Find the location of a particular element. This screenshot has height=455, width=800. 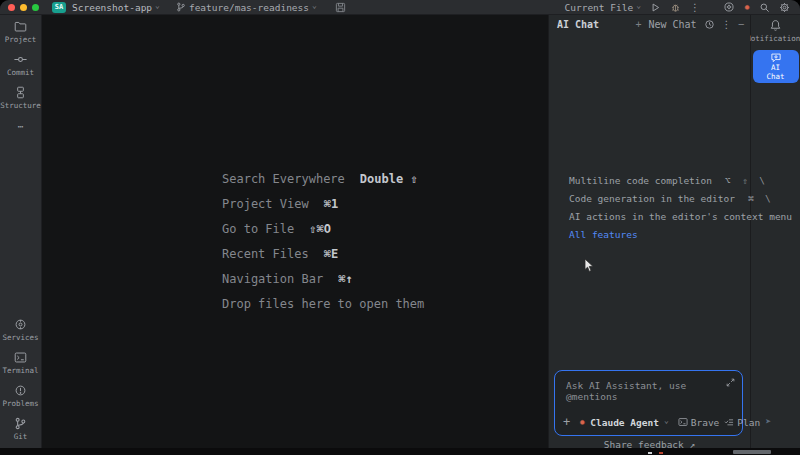

project-selector: Screenshot-app ⌄ is located at coordinates (116, 8).